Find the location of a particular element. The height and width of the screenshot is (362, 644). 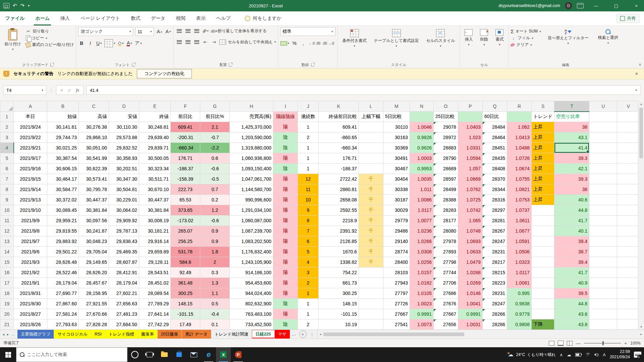

sheet-tab-騰落率: 騰落率 is located at coordinates (148, 334).